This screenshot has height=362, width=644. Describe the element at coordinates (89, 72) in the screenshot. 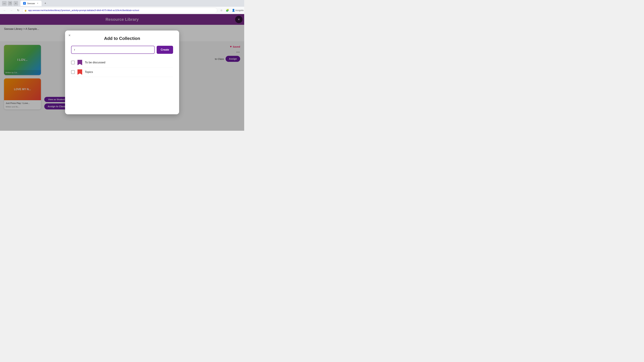

I see `collection-2-name: Topics` at that location.